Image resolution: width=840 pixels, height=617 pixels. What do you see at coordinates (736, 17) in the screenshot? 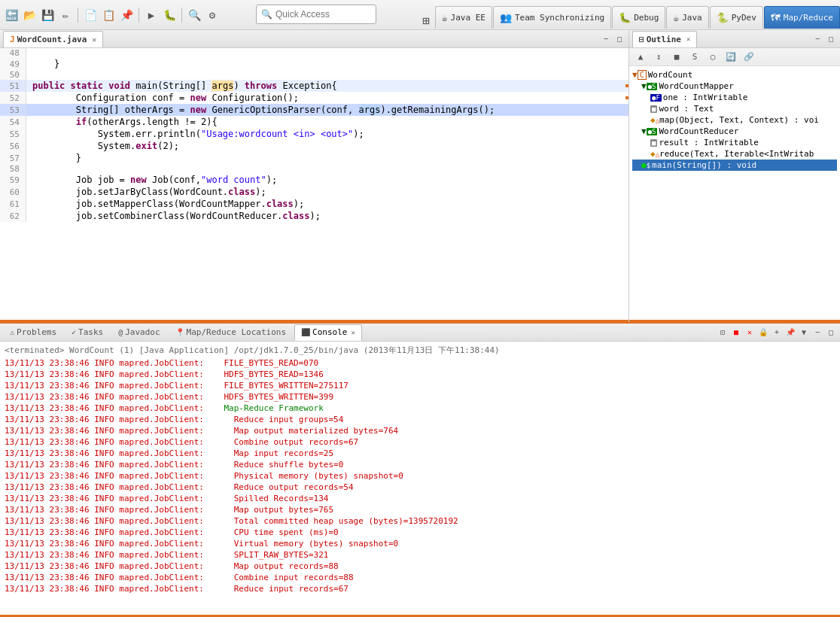
I see `tab-pydev: 🐍 PyDev` at bounding box center [736, 17].